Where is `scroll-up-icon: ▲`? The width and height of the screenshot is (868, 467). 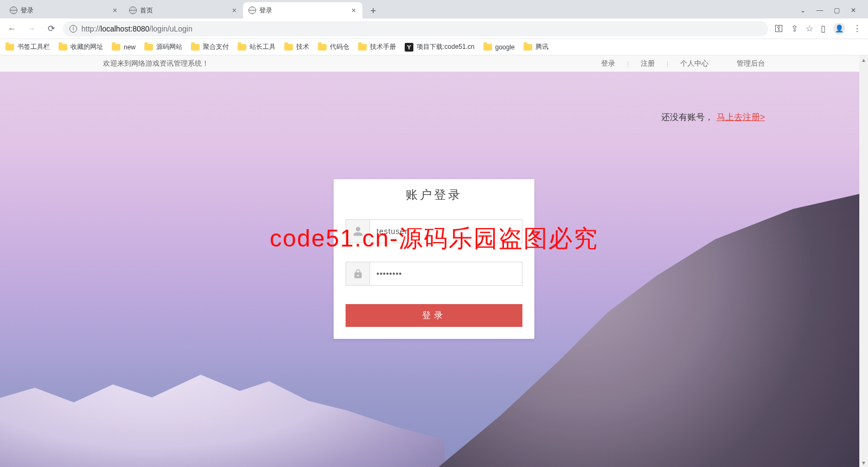
scroll-up-icon: ▲ is located at coordinates (864, 60).